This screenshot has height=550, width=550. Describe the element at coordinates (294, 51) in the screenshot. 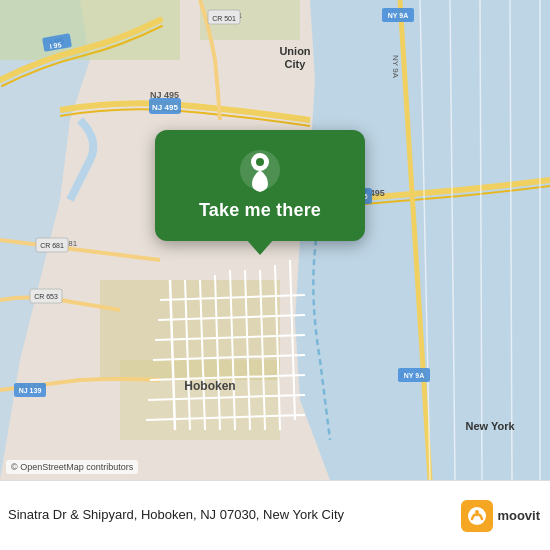

I see `svg-text: Union` at that location.